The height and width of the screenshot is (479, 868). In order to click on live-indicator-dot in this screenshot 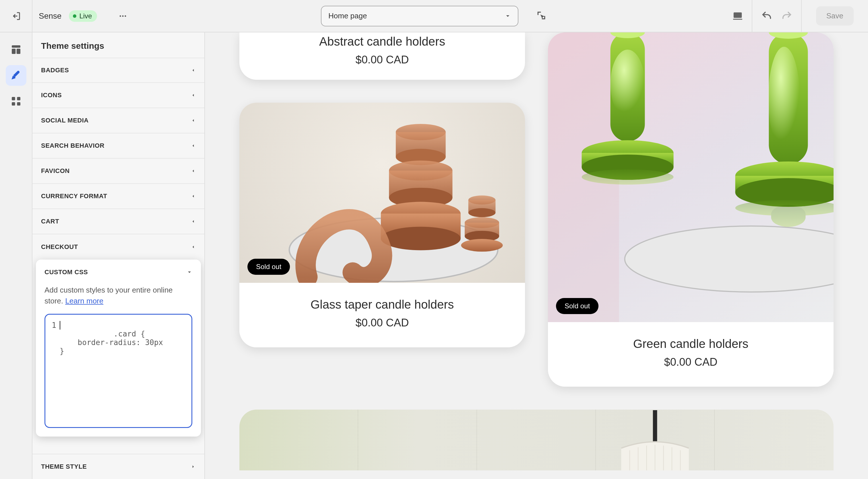, I will do `click(75, 16)`.